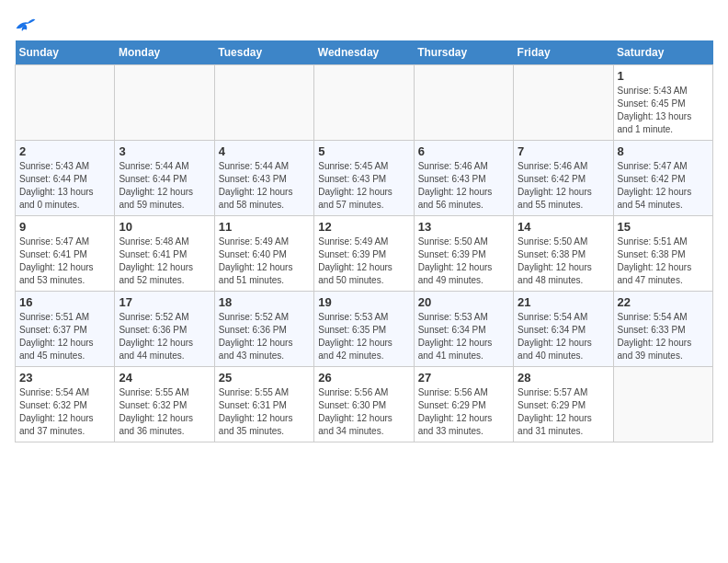 This screenshot has width=728, height=563. I want to click on day-info: Sunrise: 5:53 AM Sunset: 6:35 PM Dayligh…, so click(364, 337).